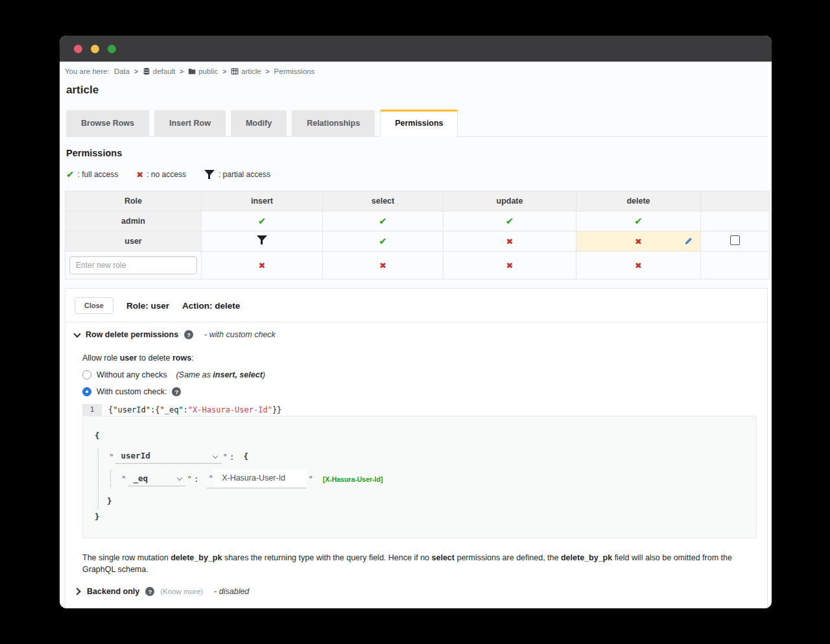 The image size is (830, 644). I want to click on section-title: Backend only, so click(113, 591).